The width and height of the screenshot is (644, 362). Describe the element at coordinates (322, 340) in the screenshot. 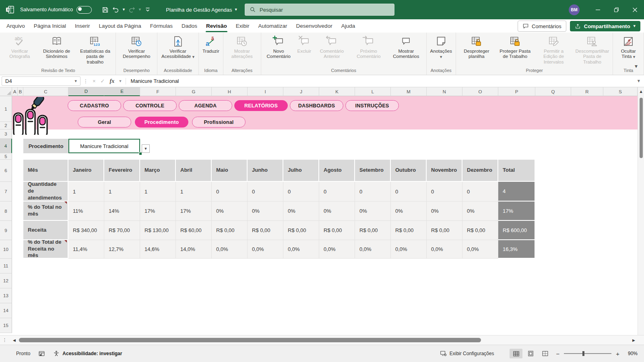

I see `horizontal-scrollbar: ⋮ ◀ ▶` at that location.